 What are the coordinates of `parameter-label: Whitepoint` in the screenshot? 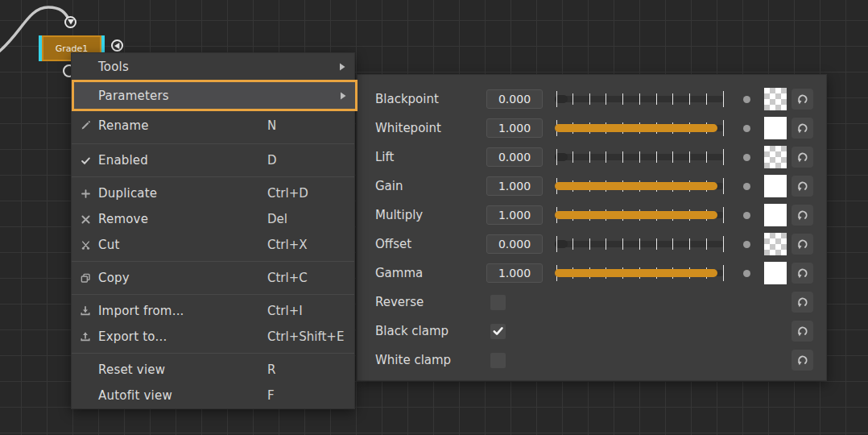 It's located at (431, 128).